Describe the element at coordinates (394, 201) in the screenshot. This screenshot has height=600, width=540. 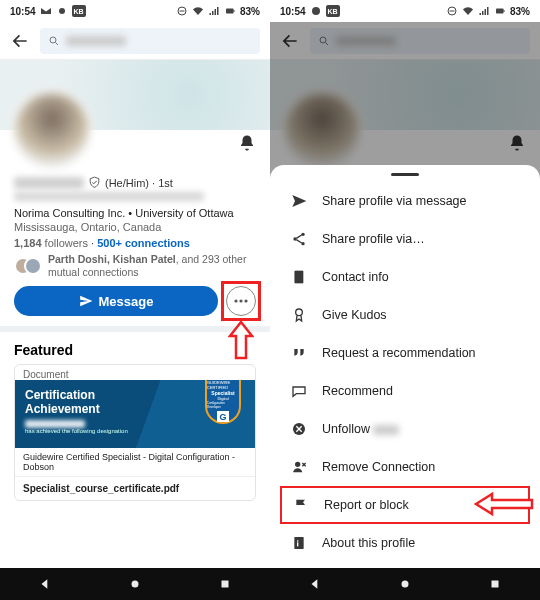
I see `sheet-label: Share profile via message` at that location.